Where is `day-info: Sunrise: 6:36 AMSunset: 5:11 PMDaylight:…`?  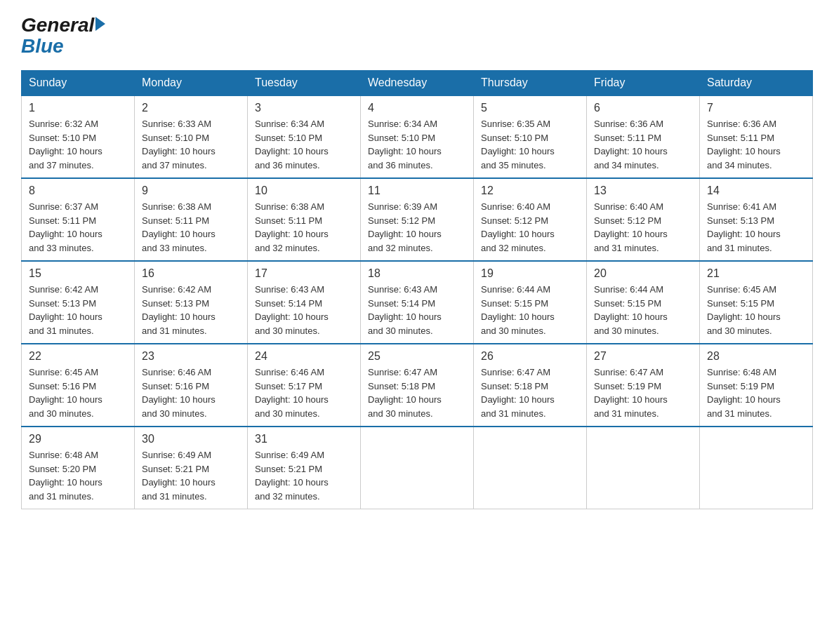 day-info: Sunrise: 6:36 AMSunset: 5:11 PMDaylight:… is located at coordinates (643, 145).